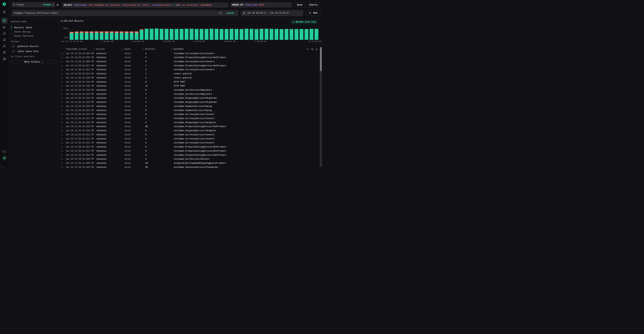  Describe the element at coordinates (199, 41) in the screenshot. I see `svg-text: 6:30:00 AM` at that location.